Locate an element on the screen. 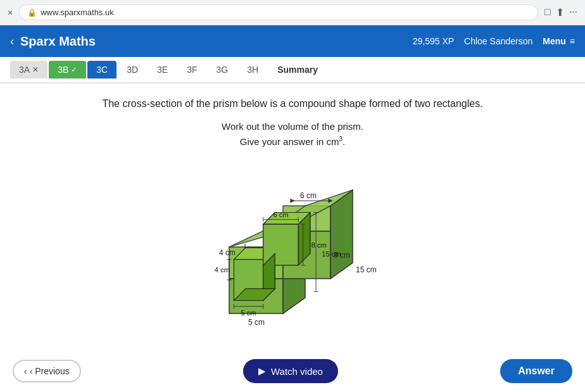  user-name: Chloe Sanderson is located at coordinates (498, 41).